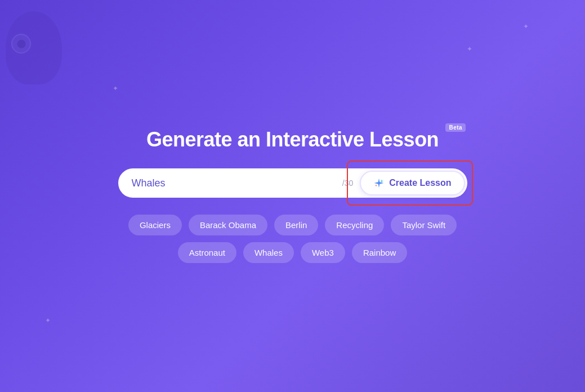  Describe the element at coordinates (207, 252) in the screenshot. I see `suggestion-chip-astronaut: Astronaut` at that location.